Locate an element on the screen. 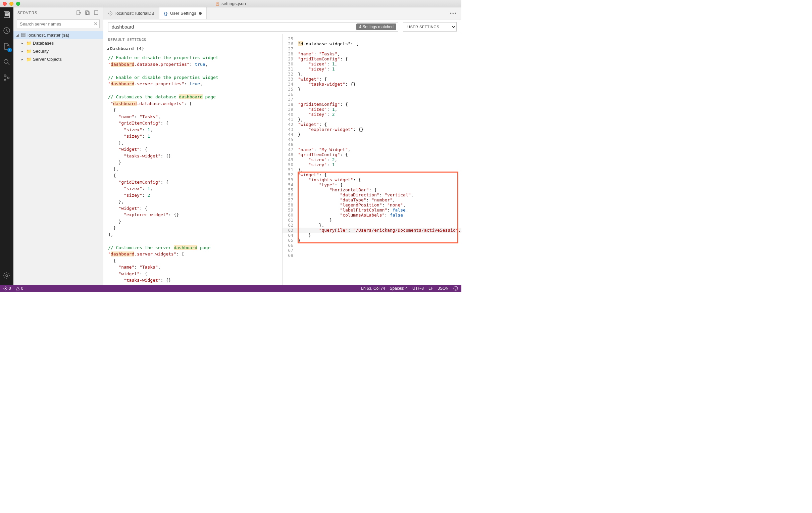 The image size is (812, 513). activity-task-history-icon is located at coordinates (7, 31).